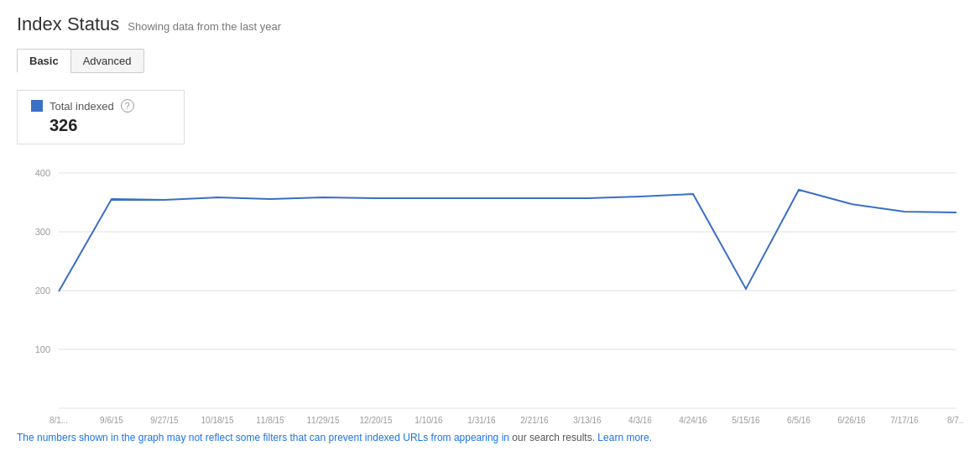 The image size is (980, 451). What do you see at coordinates (218, 420) in the screenshot?
I see `svg-text: 10/18/15` at bounding box center [218, 420].